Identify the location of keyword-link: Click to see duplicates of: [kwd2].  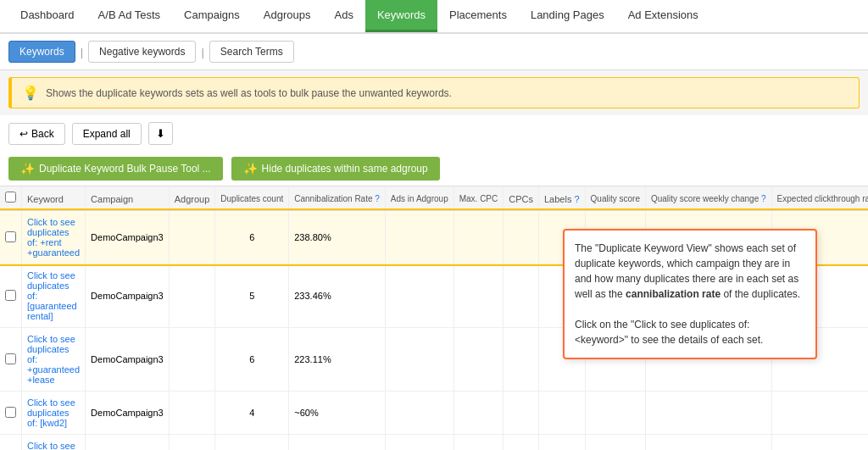
(51, 413).